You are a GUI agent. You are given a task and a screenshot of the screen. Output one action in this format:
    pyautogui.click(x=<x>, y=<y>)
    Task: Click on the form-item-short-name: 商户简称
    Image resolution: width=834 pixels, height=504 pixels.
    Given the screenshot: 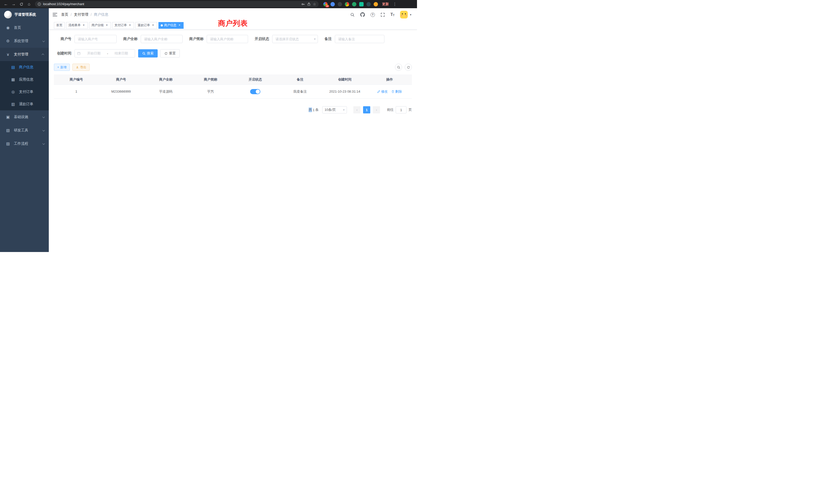 What is the action you would take?
    pyautogui.click(x=219, y=39)
    